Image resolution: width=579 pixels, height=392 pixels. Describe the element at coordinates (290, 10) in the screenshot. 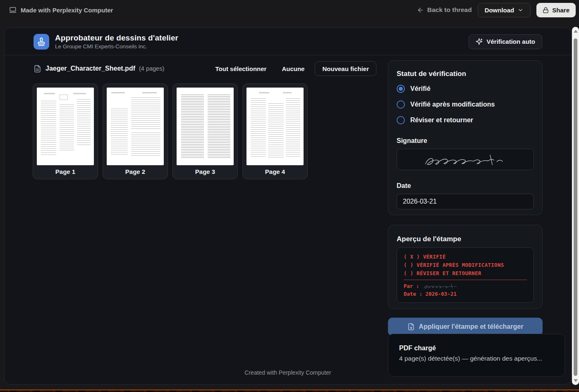

I see `top-bar: Made with Perplexity Computer Back to th…` at that location.